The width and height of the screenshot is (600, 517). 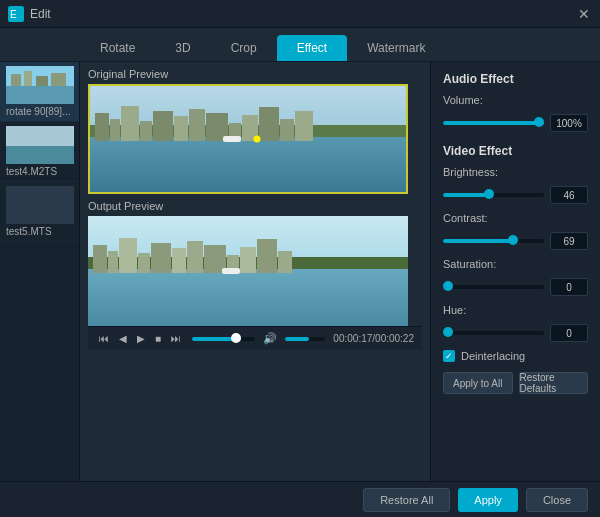 What do you see at coordinates (40, 152) in the screenshot?
I see `file-item-1: test4.M2TS` at bounding box center [40, 152].